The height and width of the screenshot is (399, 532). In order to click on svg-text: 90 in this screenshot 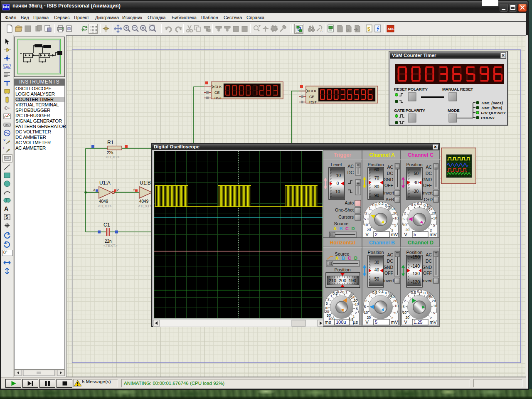, I will do `click(377, 195)`.